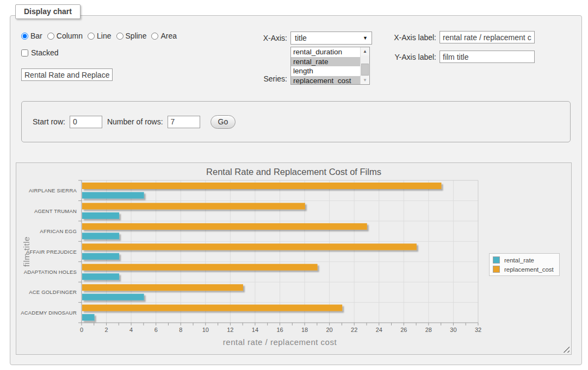 This screenshot has height=370, width=588. What do you see at coordinates (296, 122) in the screenshot?
I see `row-controls-panel: Start row: Number of rows: Go` at bounding box center [296, 122].